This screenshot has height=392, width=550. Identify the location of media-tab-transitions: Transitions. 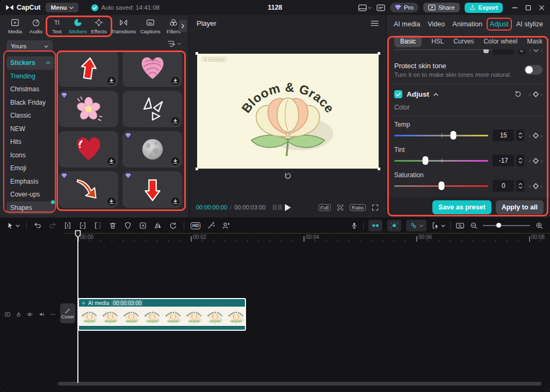
(124, 26).